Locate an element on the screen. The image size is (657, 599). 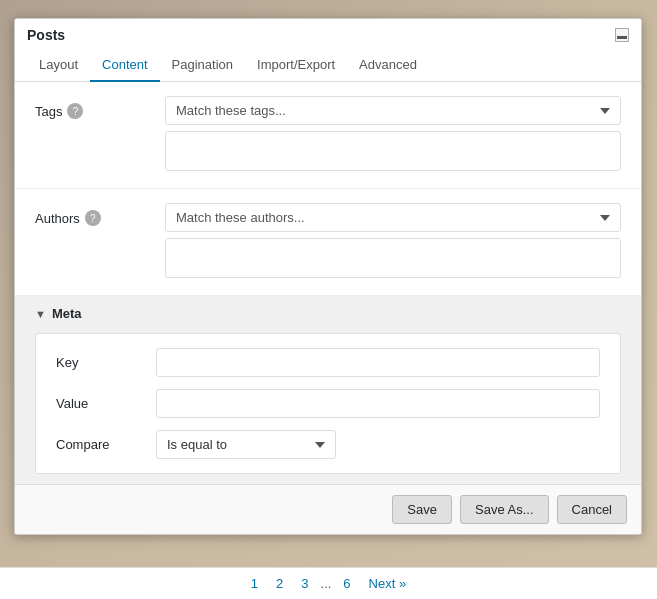
tab-import-export: Import/Export is located at coordinates (296, 66).